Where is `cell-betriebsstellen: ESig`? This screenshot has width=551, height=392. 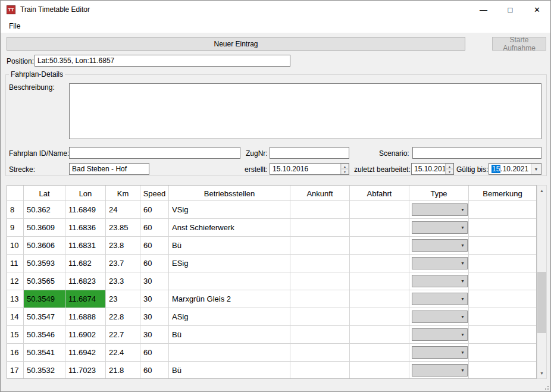
cell-betriebsstellen: ESig is located at coordinates (230, 264).